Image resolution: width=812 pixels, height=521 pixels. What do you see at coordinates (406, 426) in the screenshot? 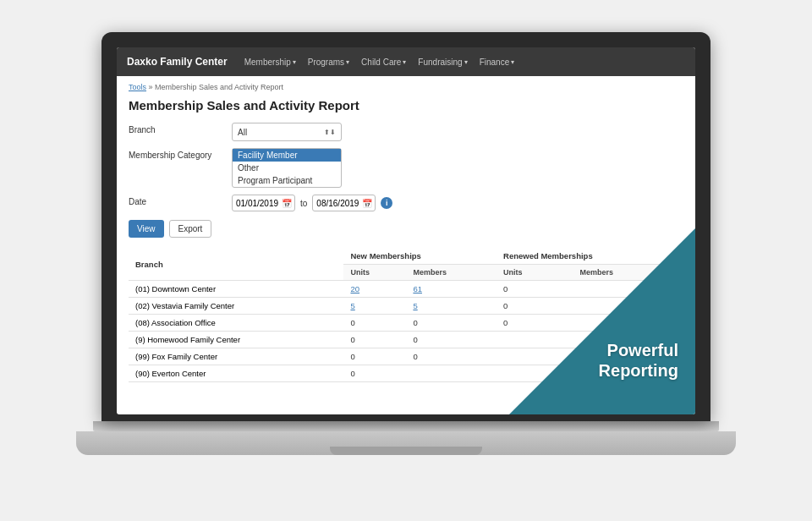
I see `laptop-hinge` at bounding box center [406, 426].